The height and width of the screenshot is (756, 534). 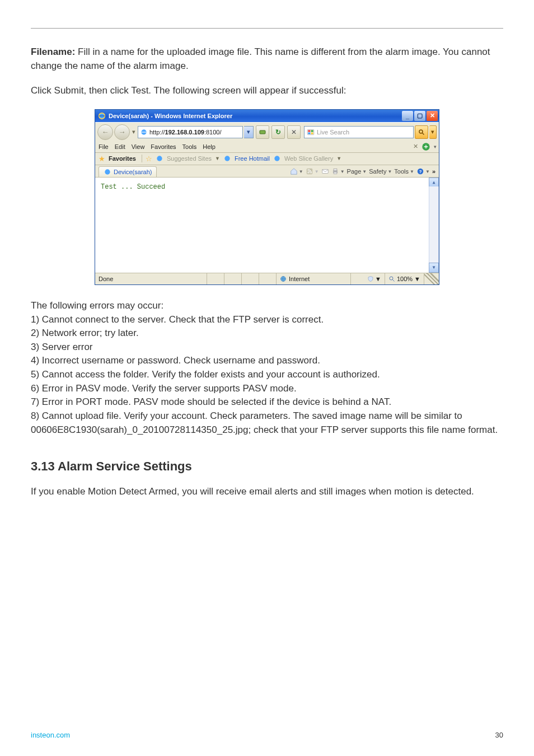 What do you see at coordinates (267, 347) in the screenshot?
I see `list-item: 3) Server error` at bounding box center [267, 347].